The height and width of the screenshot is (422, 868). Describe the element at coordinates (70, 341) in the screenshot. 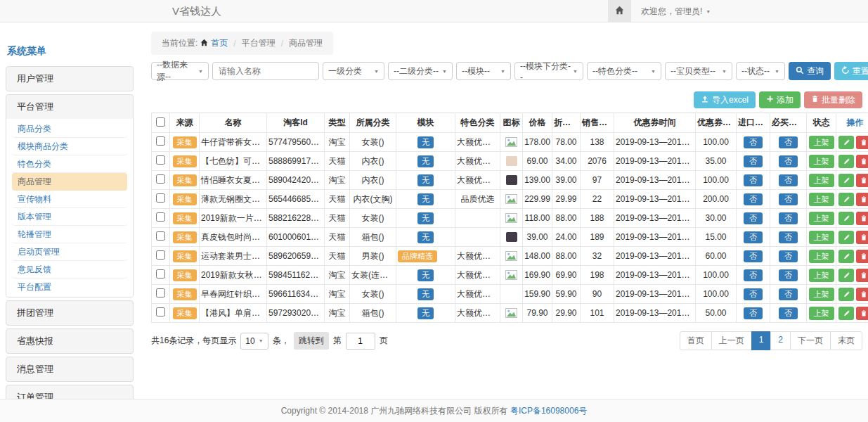

I see `sidebar-item-express-news: 省惠快报` at that location.